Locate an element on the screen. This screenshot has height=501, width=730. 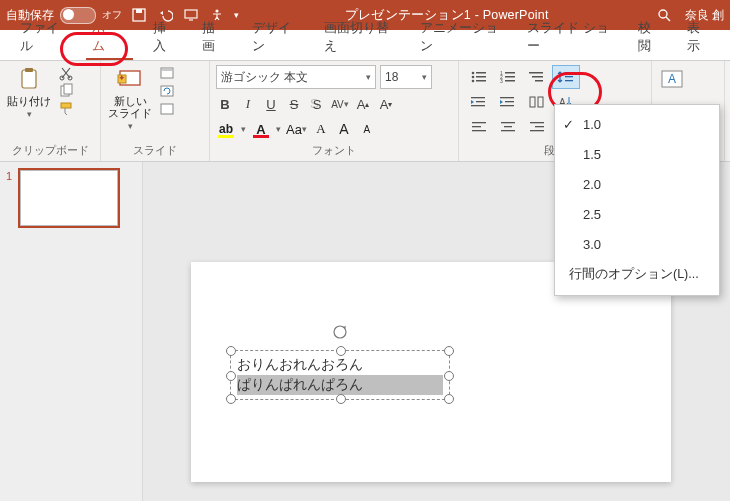
resize-handle-sw is located at coordinates (231, 399).